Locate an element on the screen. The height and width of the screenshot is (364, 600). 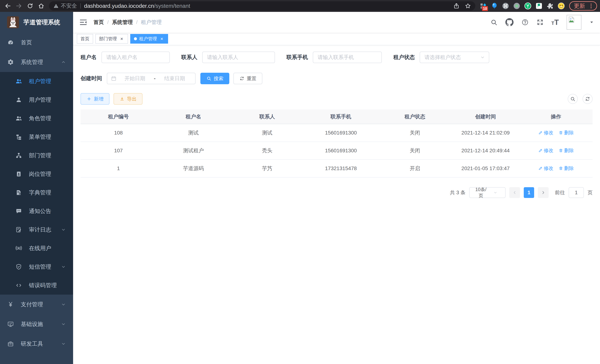
mobile-input is located at coordinates (347, 57).